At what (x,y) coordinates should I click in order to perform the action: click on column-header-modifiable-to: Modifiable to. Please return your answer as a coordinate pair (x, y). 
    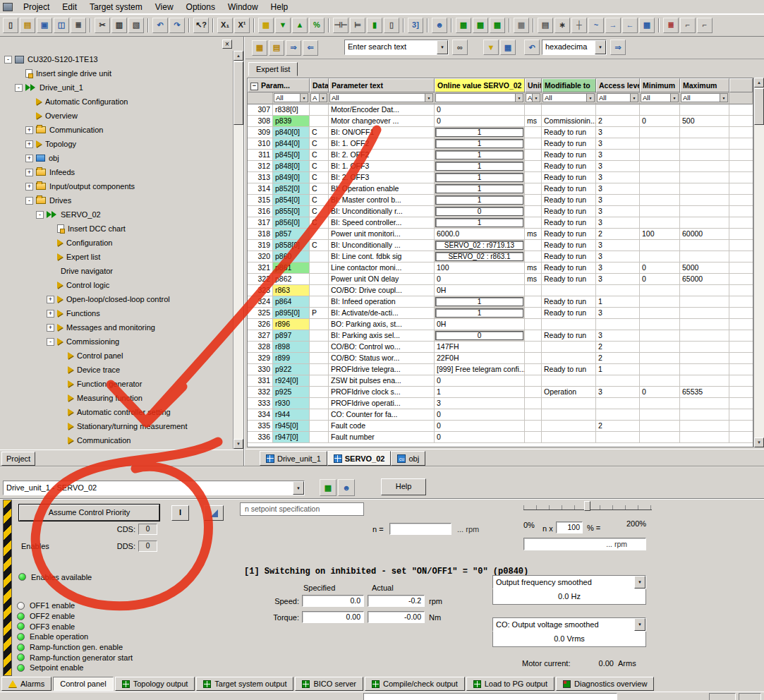
    Looking at the image, I should click on (569, 85).